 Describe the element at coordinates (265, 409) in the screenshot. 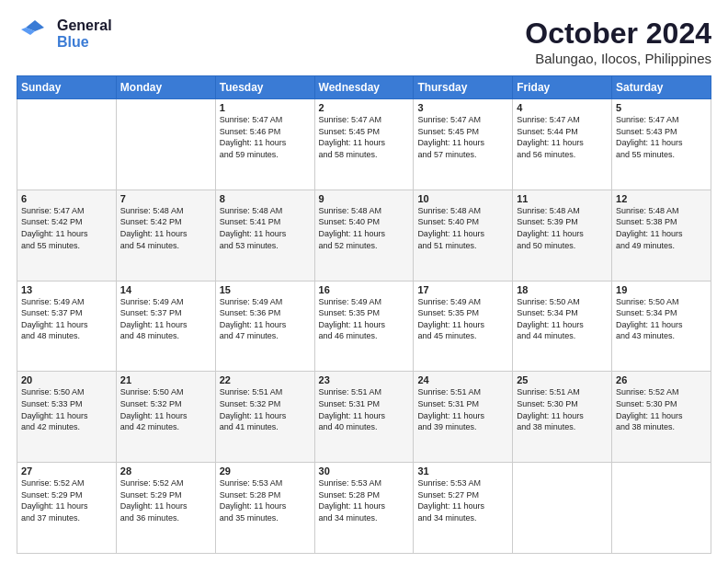

I see `day-info: Sunrise: 5:51 AM Sunset: 5:32 PM Dayligh…` at that location.